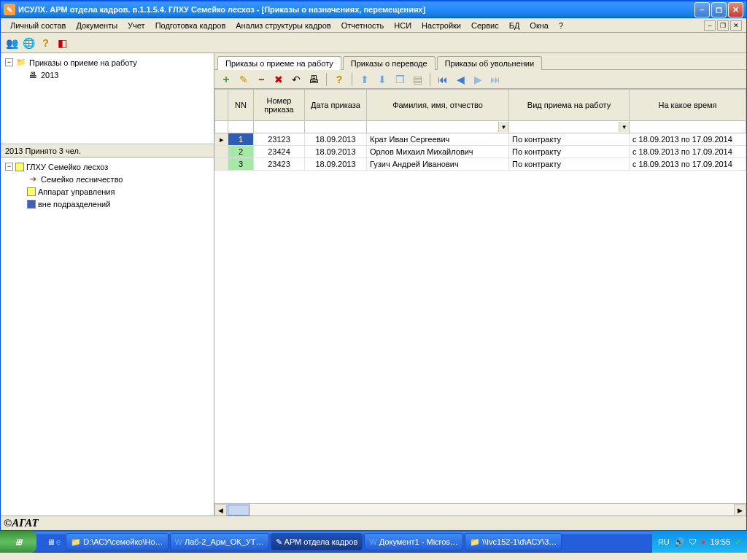 Image resolution: width=747 pixels, height=560 pixels. What do you see at coordinates (96, 26) in the screenshot?
I see `menu-item: Документы` at bounding box center [96, 26].